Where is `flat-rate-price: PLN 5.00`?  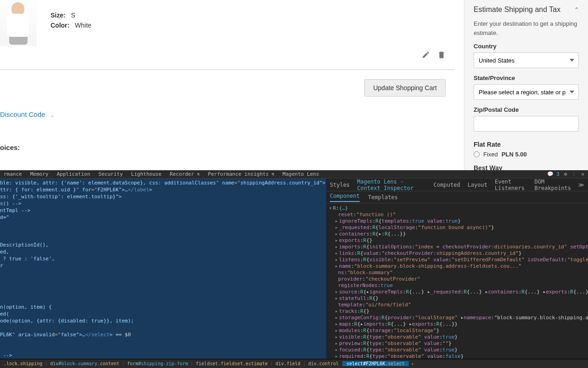
flat-rate-price: PLN 5.00 is located at coordinates (514, 155).